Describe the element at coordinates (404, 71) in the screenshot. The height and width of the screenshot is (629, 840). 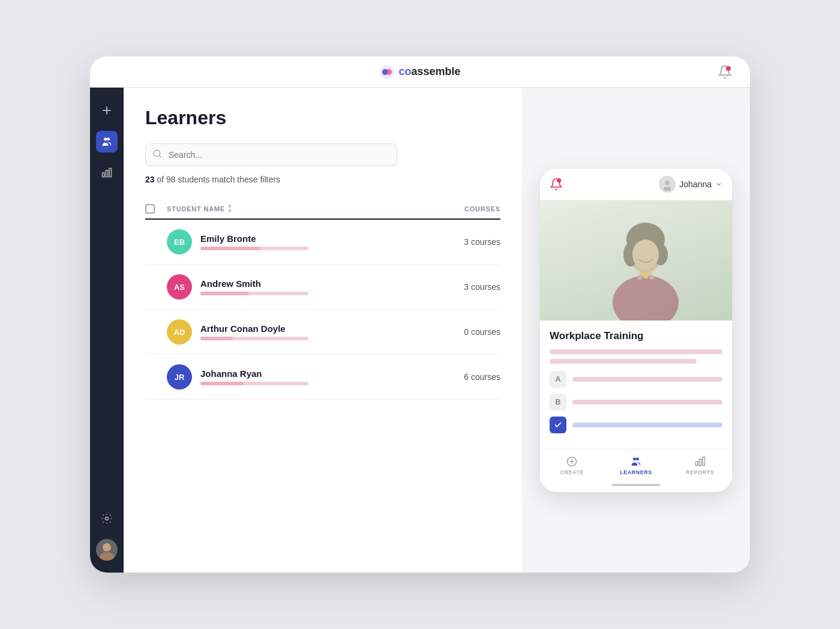
I see `logo-co: co` at that location.